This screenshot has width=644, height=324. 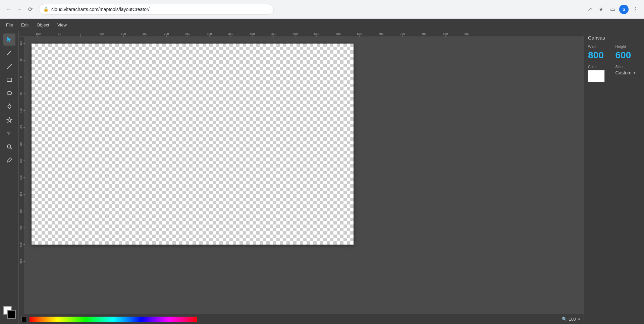 What do you see at coordinates (19, 9) in the screenshot?
I see `forward-button: →` at bounding box center [19, 9].